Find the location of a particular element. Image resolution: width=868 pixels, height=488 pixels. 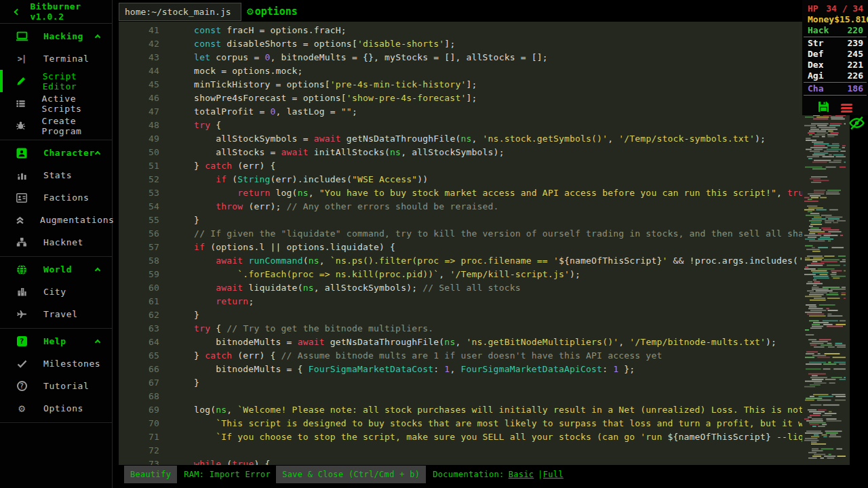

line-number: 71 is located at coordinates (139, 437).